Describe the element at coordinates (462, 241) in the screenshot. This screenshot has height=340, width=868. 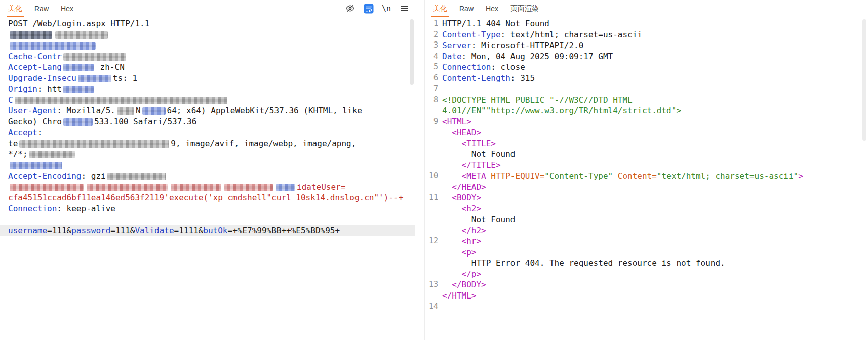
I see `code-token: <hr>` at that location.